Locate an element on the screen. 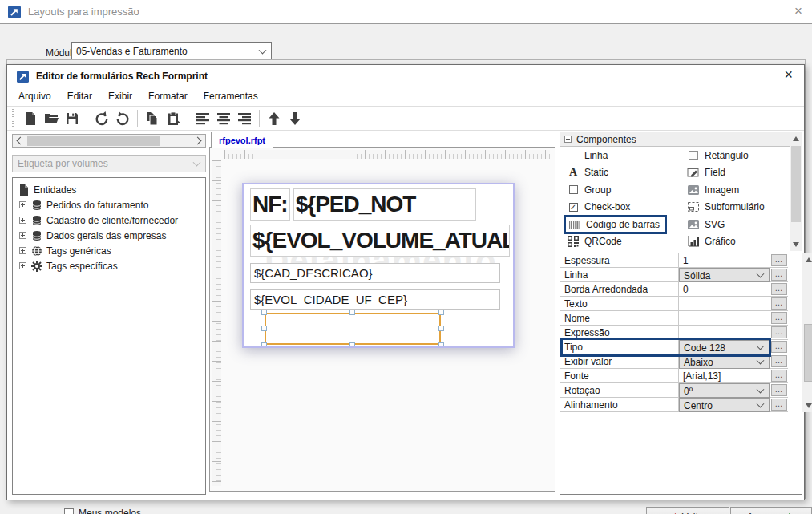 The height and width of the screenshot is (514, 812). property-row-expressao: Expressão … is located at coordinates (681, 333).